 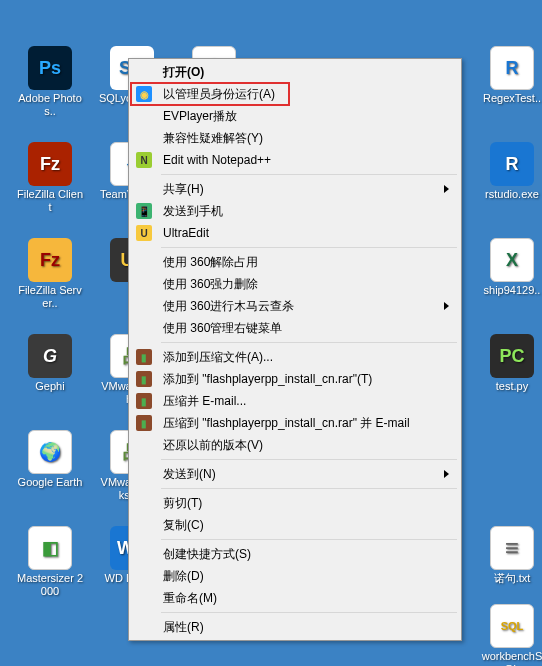 What do you see at coordinates (228, 306) in the screenshot?
I see `menu-item-label: 使用 360进行木马云查杀` at bounding box center [228, 306].